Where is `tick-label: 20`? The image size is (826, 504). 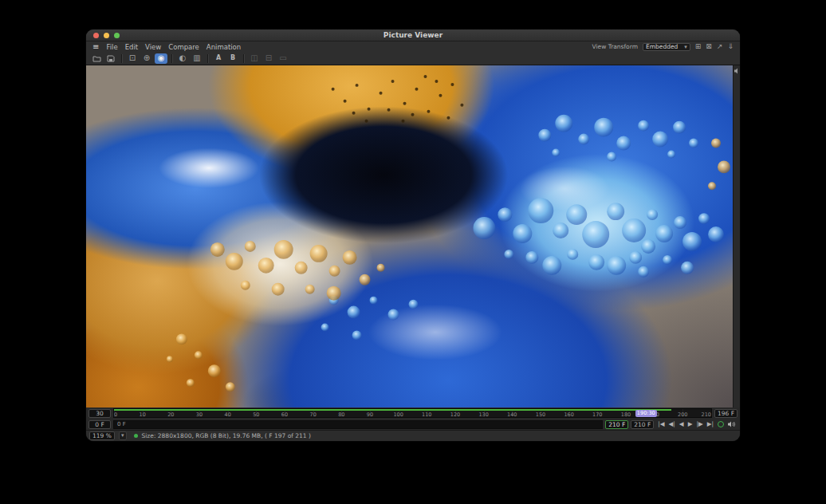
tick-label: 20 is located at coordinates (171, 415).